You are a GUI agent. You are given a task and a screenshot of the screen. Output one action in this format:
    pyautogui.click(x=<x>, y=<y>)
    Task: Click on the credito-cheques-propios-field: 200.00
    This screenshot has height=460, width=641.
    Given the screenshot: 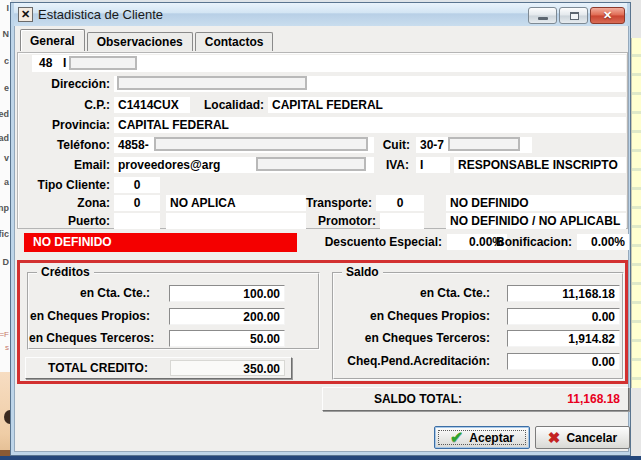 What is the action you would take?
    pyautogui.click(x=227, y=316)
    